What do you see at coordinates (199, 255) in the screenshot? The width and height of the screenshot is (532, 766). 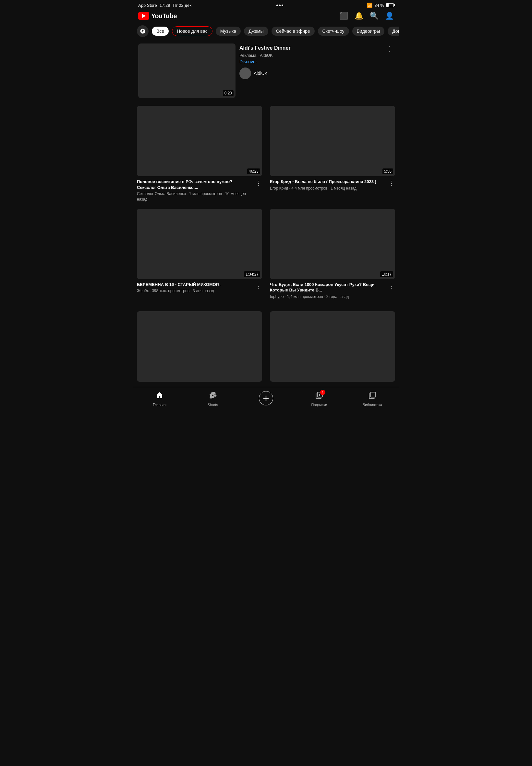 I see `video-item-3: 1:34:27 БЕРЕМЕННА В 16 - СТАРЫЙ МУХОМОР.…` at bounding box center [199, 255].